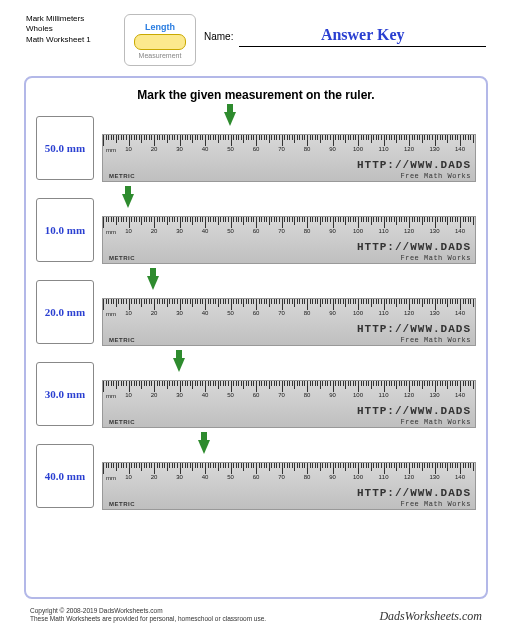 The height and width of the screenshot is (640, 512). I want to click on name-field: Name: Answer Key, so click(345, 30).